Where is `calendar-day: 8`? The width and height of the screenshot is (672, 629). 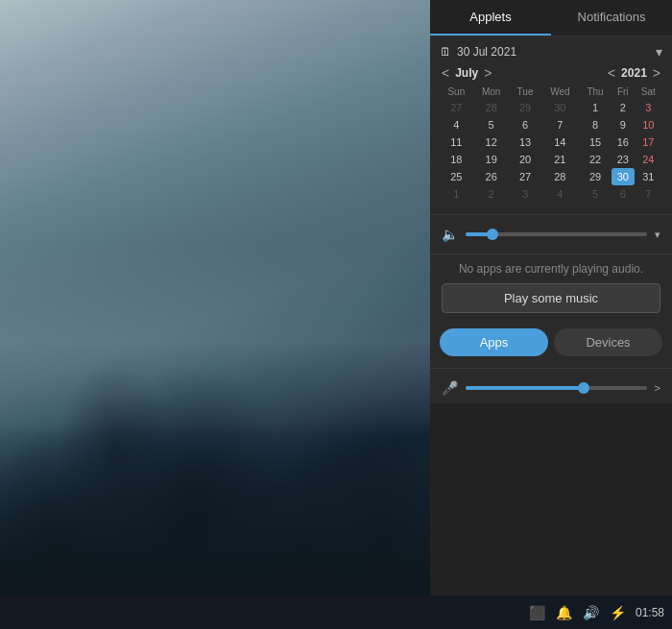 calendar-day: 8 is located at coordinates (595, 125).